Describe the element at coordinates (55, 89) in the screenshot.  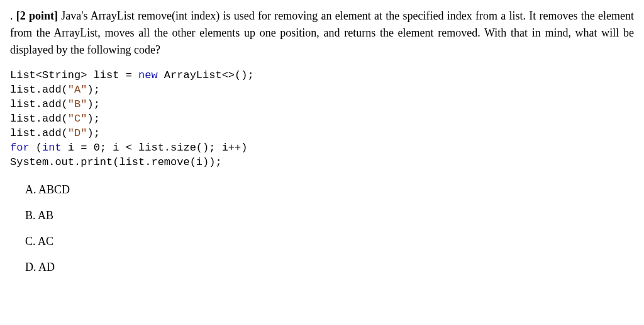
I see `code-line-2: list.add("A");` at that location.